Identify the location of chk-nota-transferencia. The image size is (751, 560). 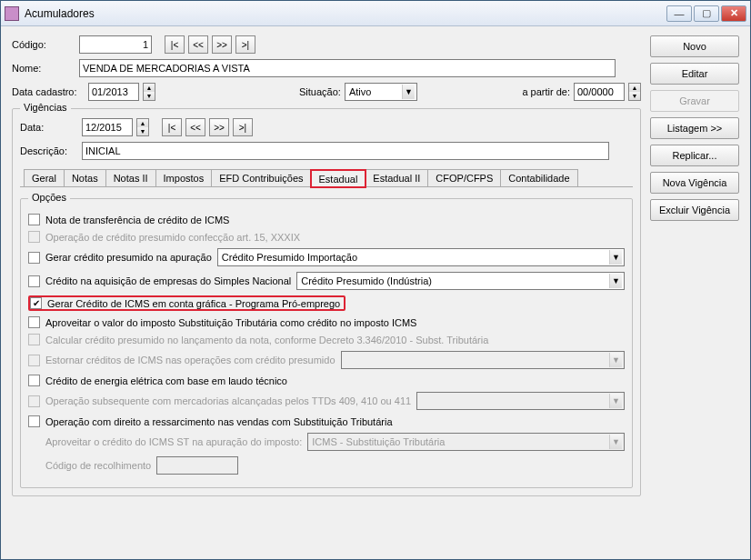
(35, 220).